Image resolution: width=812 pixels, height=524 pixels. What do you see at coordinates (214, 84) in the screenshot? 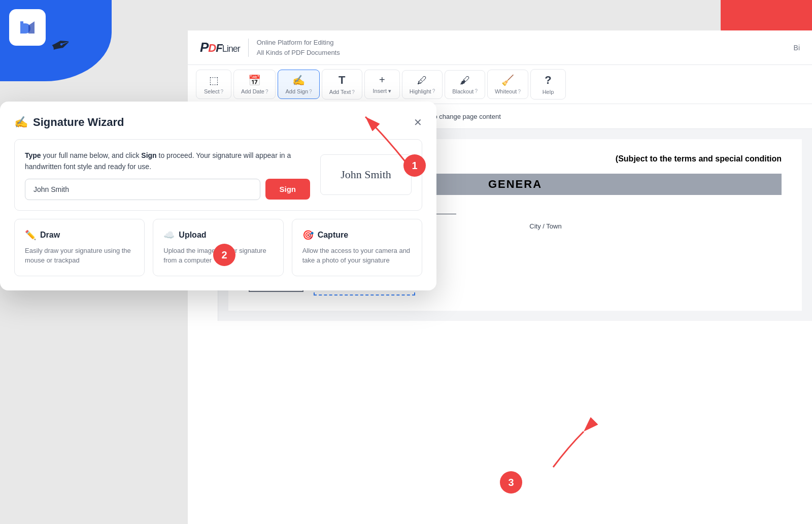
I see `tool-select: ⬚ Select ?` at bounding box center [214, 84].